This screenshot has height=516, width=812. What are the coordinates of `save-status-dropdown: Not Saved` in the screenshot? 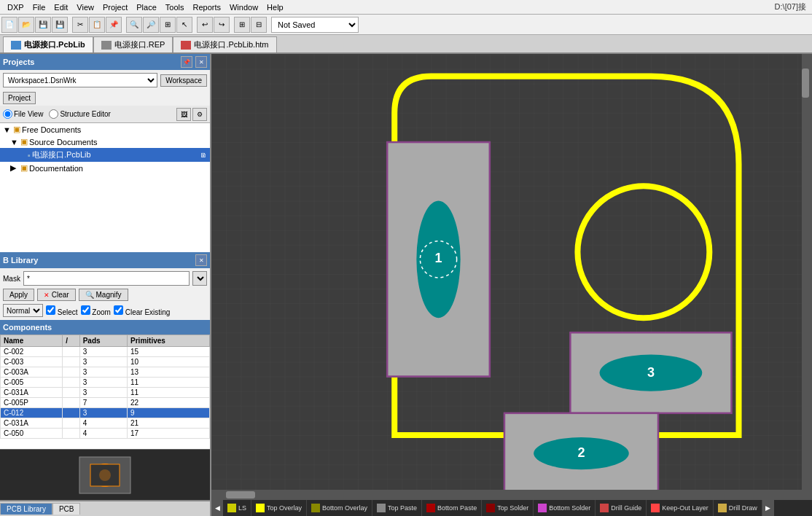 It's located at (315, 25).